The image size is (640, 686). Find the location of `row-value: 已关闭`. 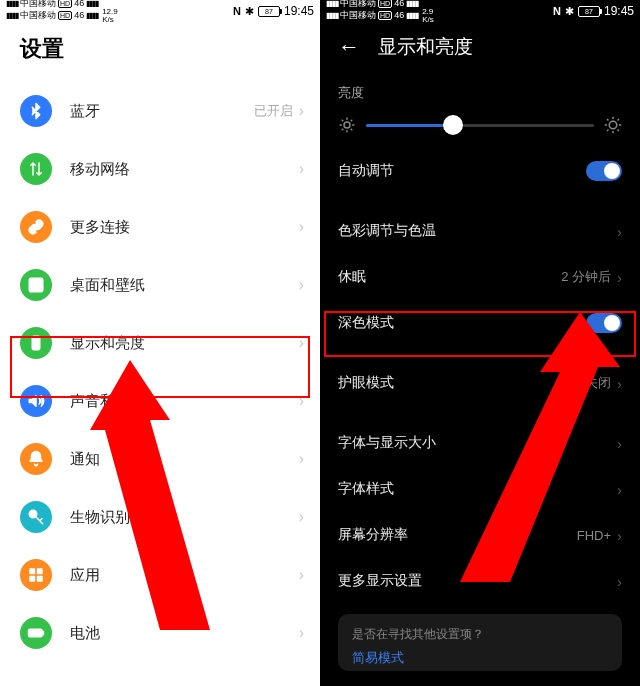

row-value: 已关闭 is located at coordinates (592, 383).